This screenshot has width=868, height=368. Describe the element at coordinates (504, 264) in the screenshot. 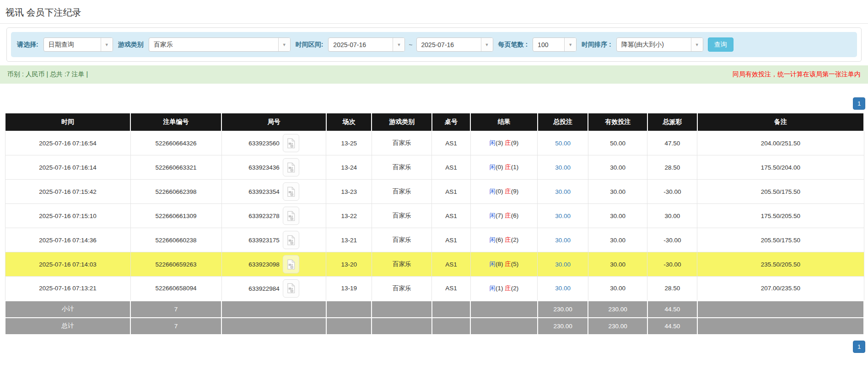

I see `cell-result: 闲(8) 庄(5)` at that location.